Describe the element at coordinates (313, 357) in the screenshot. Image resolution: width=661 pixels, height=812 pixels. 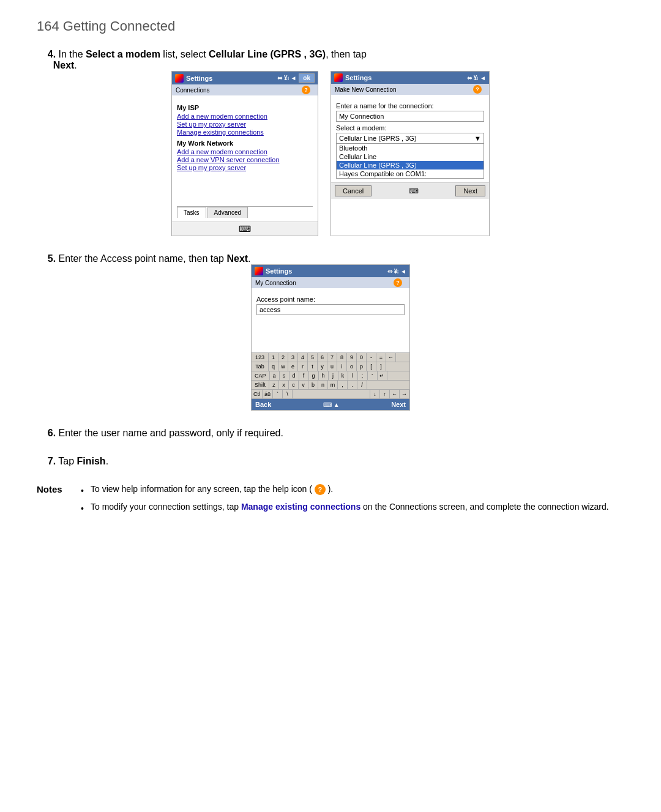
I see `kb-key-5: 5` at that location.